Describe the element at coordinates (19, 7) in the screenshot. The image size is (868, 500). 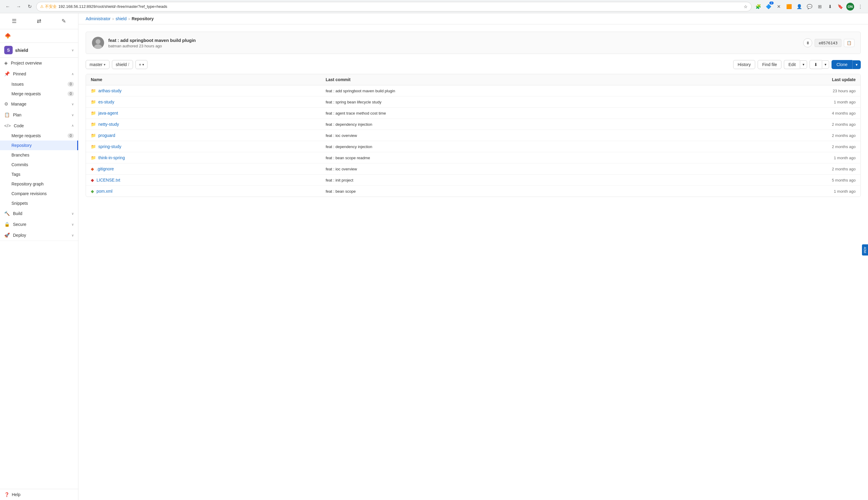
I see `forward-button: →` at that location.